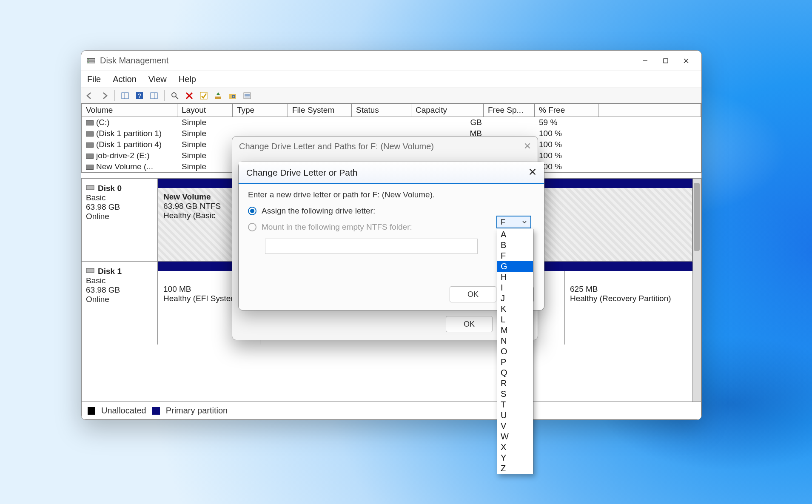  I want to click on close-button, so click(686, 61).